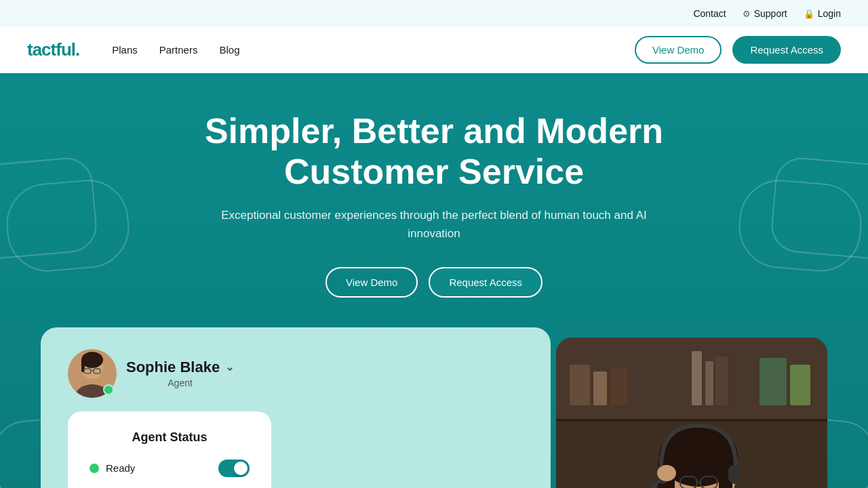 This screenshot has height=488, width=868. I want to click on nav-partners: Partners, so click(179, 50).